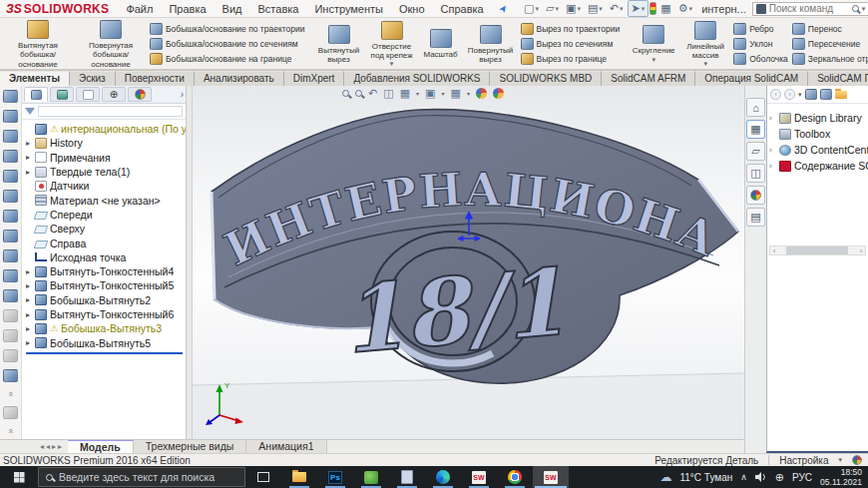 The width and height of the screenshot is (868, 488). What do you see at coordinates (111, 44) in the screenshot?
I see `revolved-boss-button: Повернутая бобышка/основание` at bounding box center [111, 44].